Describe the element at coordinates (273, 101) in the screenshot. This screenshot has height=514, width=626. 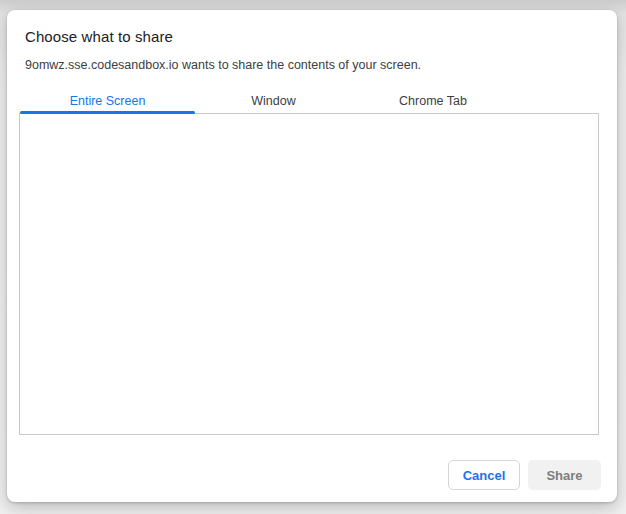
I see `tab-window-label: Window` at that location.